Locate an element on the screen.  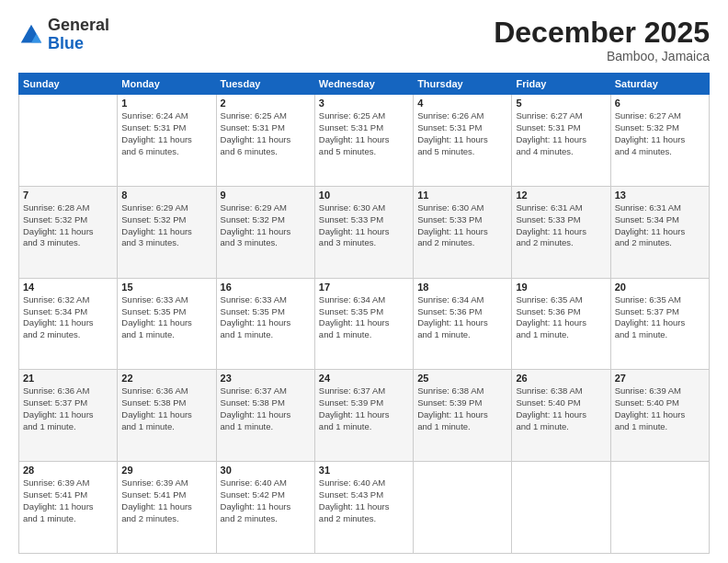
table-row: 19Sunrise: 6:35 AM Sunset: 5:36 PM Dayli… is located at coordinates (561, 324).